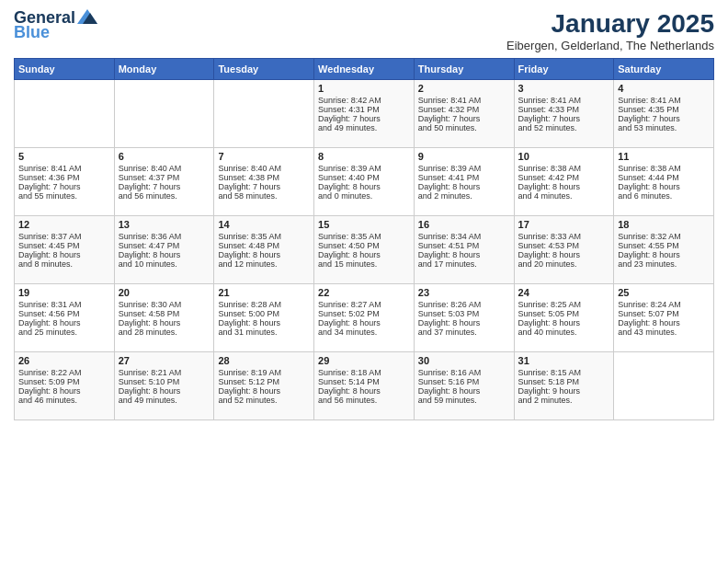 Image resolution: width=728 pixels, height=563 pixels. What do you see at coordinates (464, 304) in the screenshot?
I see `day-info-line: Sunrise: 8:26 AM` at bounding box center [464, 304].